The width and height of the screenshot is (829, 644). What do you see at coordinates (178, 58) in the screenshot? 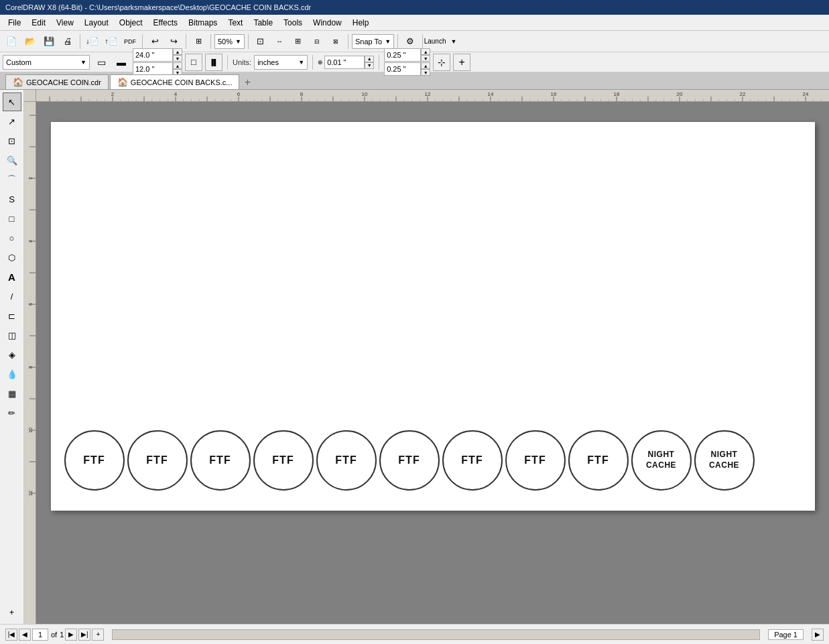
I see `width-down: ▼` at bounding box center [178, 58].